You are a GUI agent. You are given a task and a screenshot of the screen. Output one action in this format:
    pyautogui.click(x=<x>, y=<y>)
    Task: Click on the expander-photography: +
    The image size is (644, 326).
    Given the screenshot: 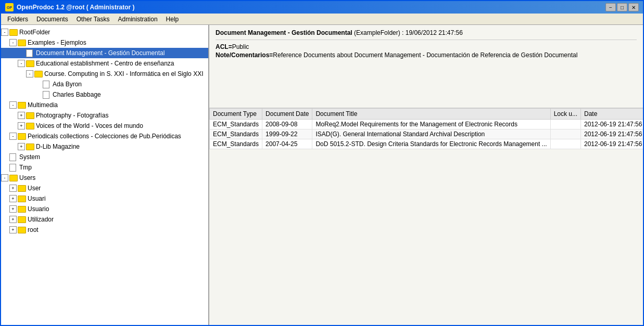 What is the action you would take?
    pyautogui.click(x=21, y=115)
    